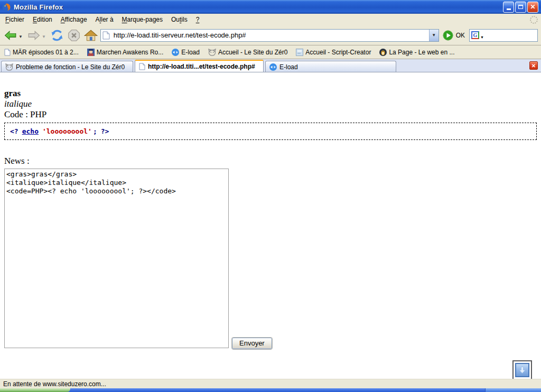 The image size is (541, 392). Describe the element at coordinates (67, 67) in the screenshot. I see `tab-probleme-de-fonction: Probleme de fonction - Le Site du Zér0` at that location.